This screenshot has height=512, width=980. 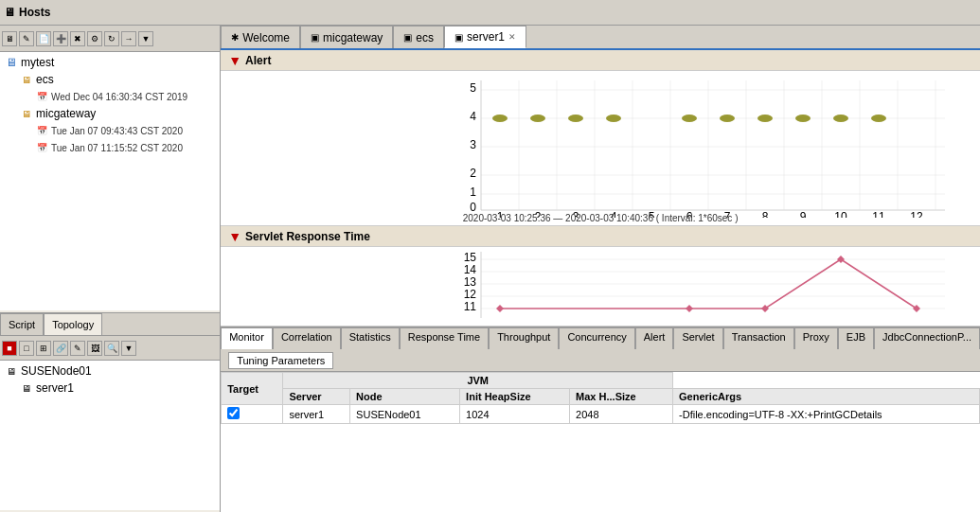 I want to click on tab-throughput: Throughput, so click(x=524, y=339).